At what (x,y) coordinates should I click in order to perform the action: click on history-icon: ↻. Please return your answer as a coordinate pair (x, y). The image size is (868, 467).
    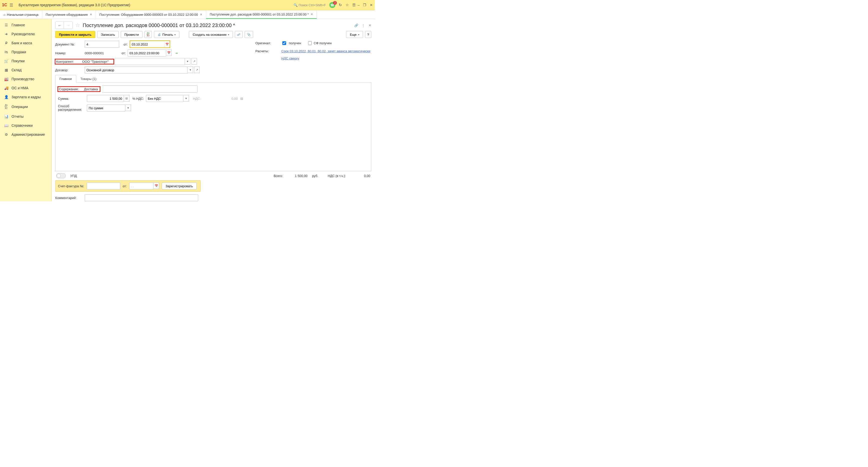
    Looking at the image, I should click on (340, 5).